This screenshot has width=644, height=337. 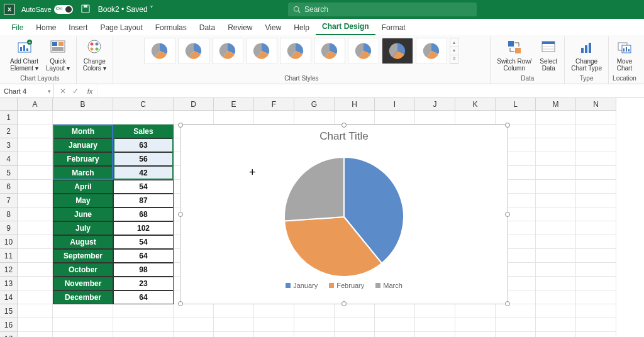 I want to click on tab-page-layout: Page Layout, so click(x=121, y=28).